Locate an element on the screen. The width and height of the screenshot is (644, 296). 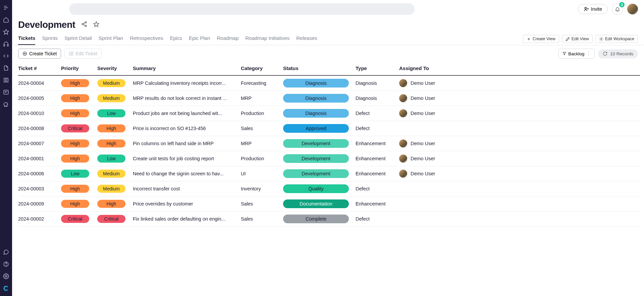
piggy-icon is located at coordinates (6, 104).